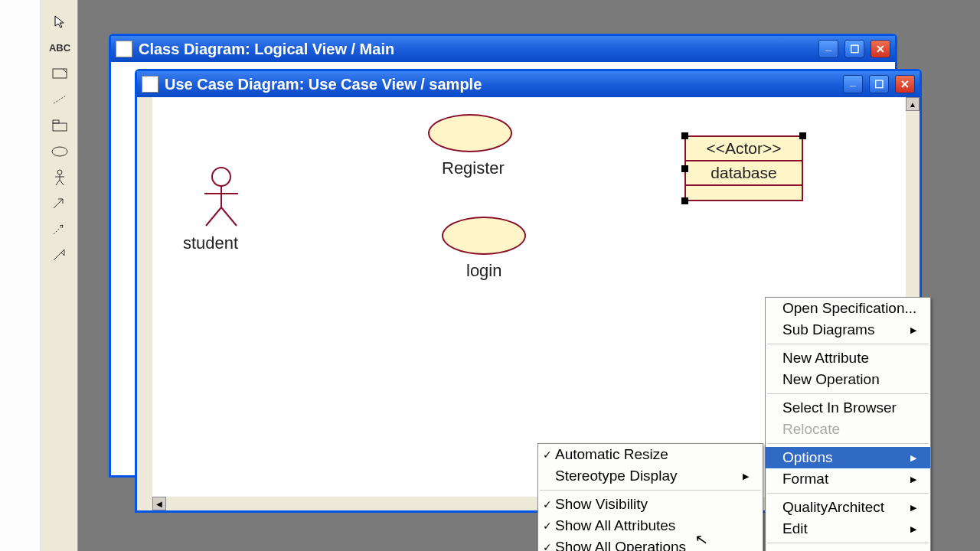 Image resolution: width=980 pixels, height=551 pixels. I want to click on menu-new-attribute: New Attribute, so click(848, 358).